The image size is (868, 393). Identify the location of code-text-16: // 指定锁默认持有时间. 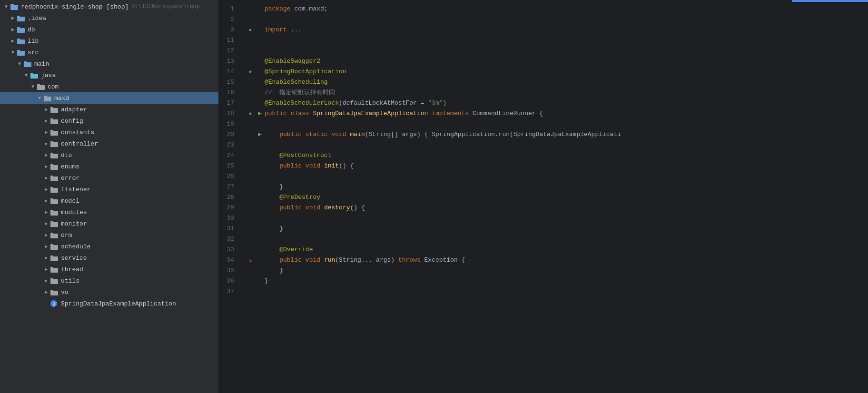
(300, 93).